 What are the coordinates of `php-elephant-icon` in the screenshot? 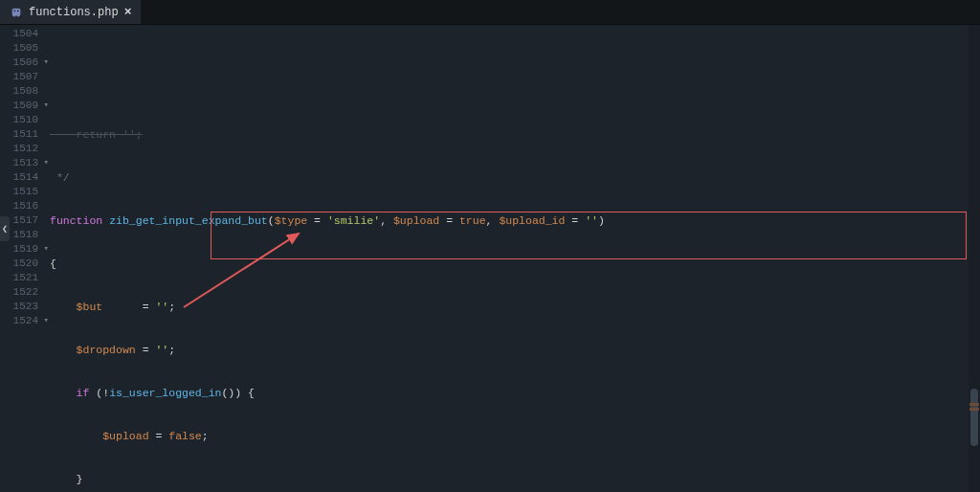 It's located at (16, 12).